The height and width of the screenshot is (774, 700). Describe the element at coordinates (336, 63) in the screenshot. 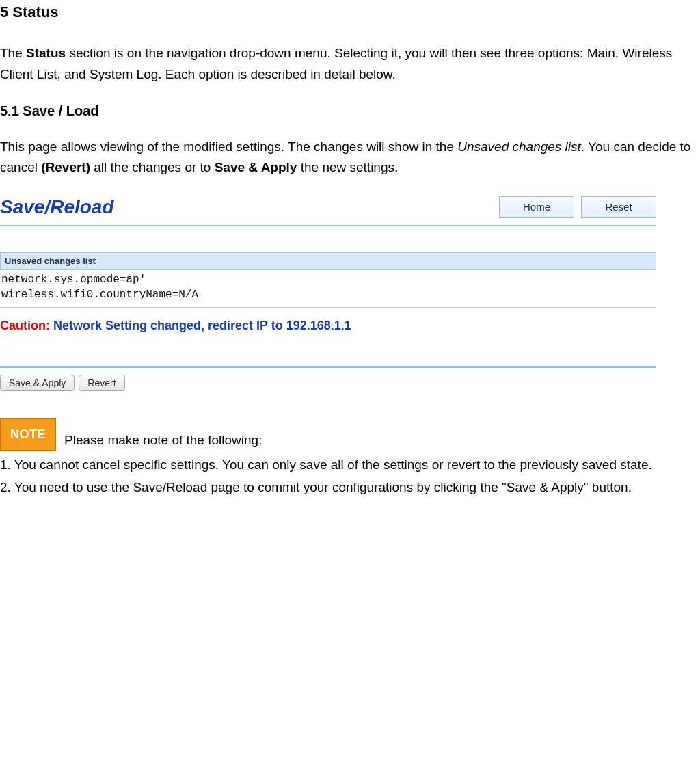

I see `text: section is on the navigation drop-down m…` at that location.